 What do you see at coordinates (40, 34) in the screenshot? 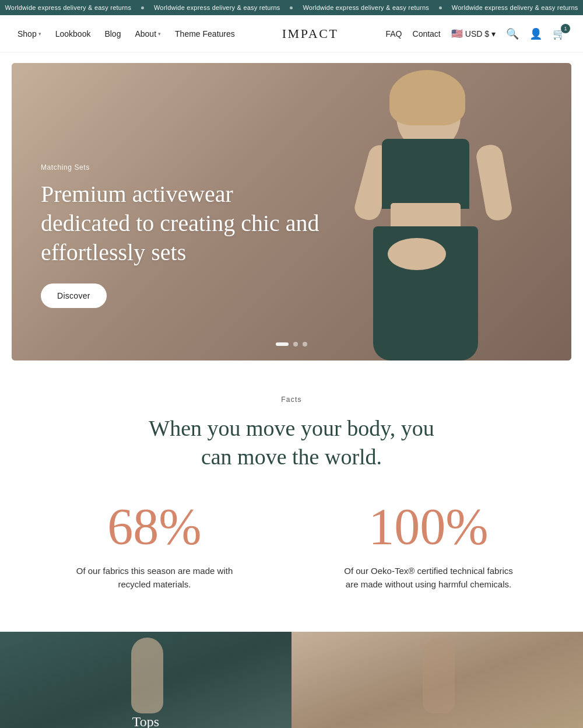
I see `chevron-down-icon: ▾` at bounding box center [40, 34].